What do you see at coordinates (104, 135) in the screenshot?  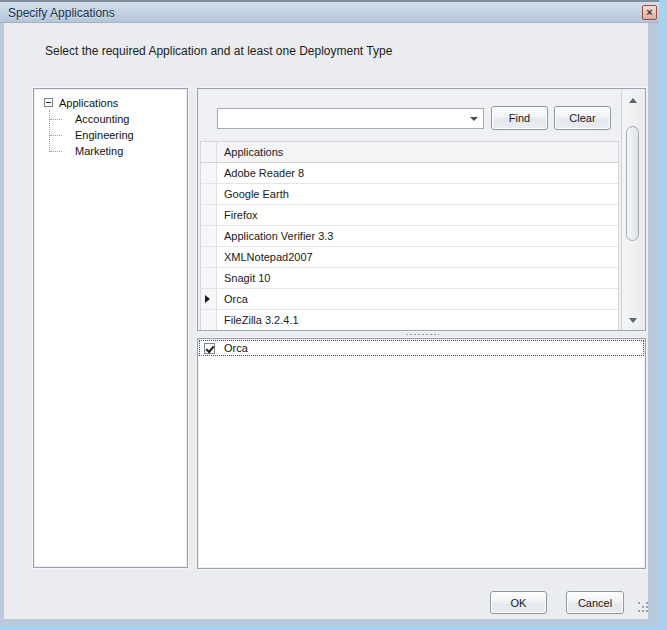 I see `tree-item-label: Engineering` at bounding box center [104, 135].